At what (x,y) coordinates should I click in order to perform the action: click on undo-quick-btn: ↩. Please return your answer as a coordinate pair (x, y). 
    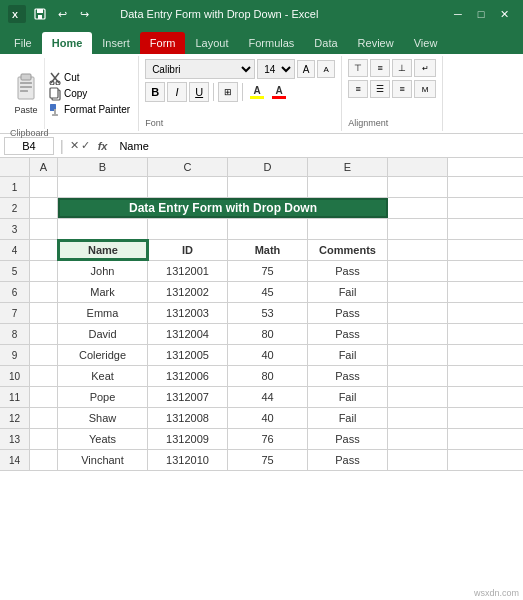
    Looking at the image, I should click on (62, 14).